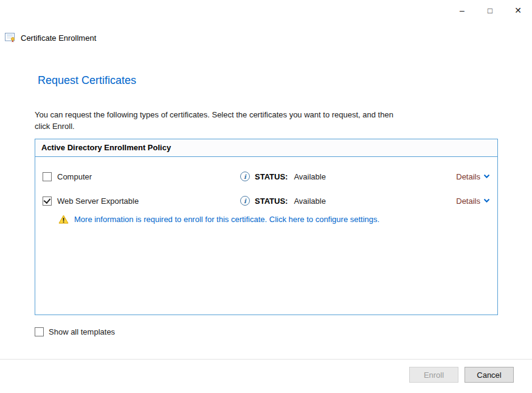  What do you see at coordinates (47, 176) in the screenshot?
I see `computer-checkbox` at bounding box center [47, 176].